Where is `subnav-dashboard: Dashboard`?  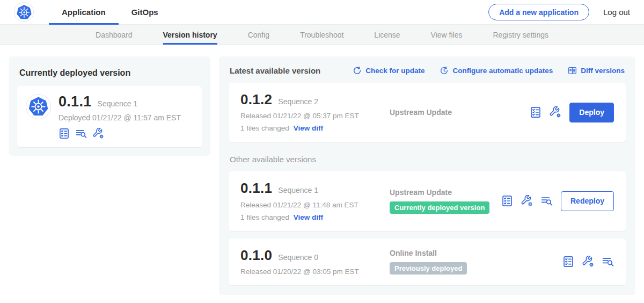 subnav-dashboard: Dashboard is located at coordinates (114, 34).